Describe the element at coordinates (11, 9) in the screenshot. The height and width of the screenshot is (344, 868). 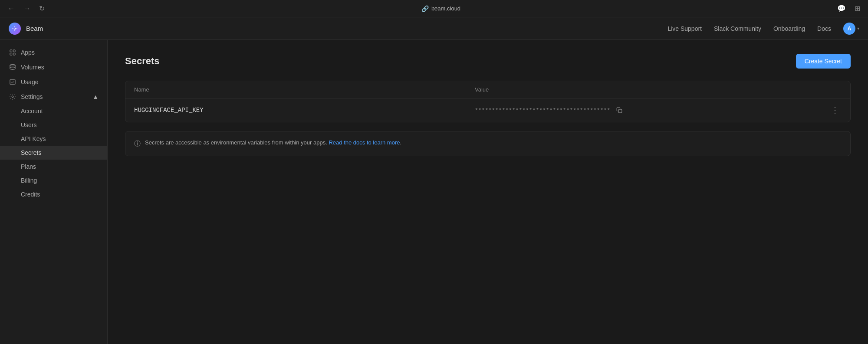
I see `back-button: ←` at that location.